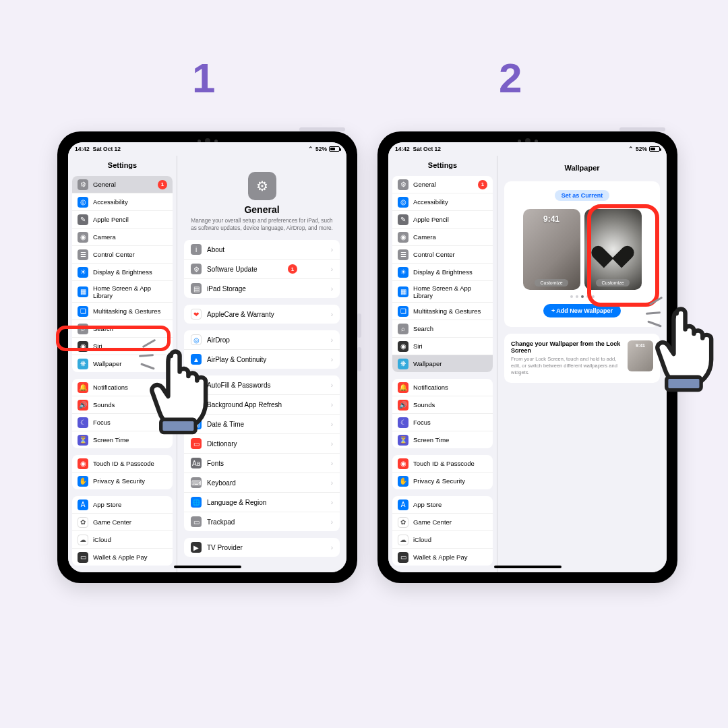 The width and height of the screenshot is (728, 728). I want to click on sidebar-item-notifications: 🔔Notifications, so click(442, 388).